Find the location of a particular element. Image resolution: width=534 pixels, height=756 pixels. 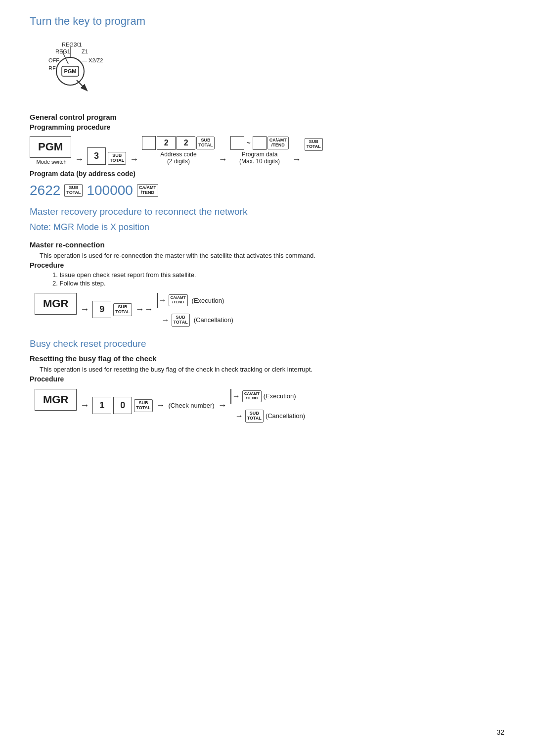

code-sequence: 2622 SUB TOTAL 100000 CA/AMT /TEND is located at coordinates (267, 190).